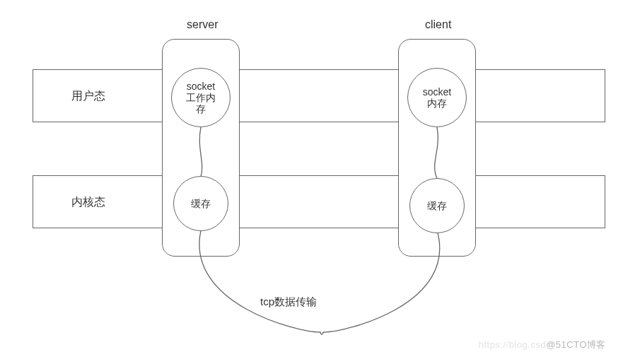 The height and width of the screenshot is (364, 623). Describe the element at coordinates (319, 202) in the screenshot. I see `layer-kernel-space: 内核态` at that location.